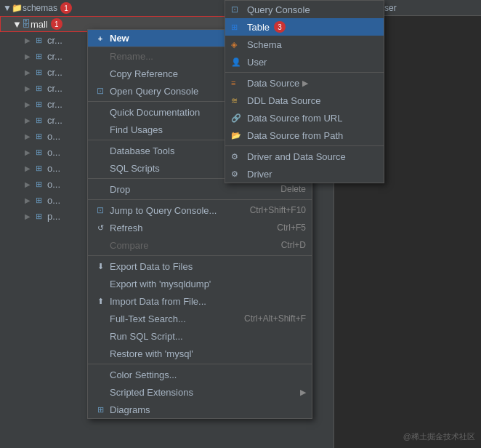  I want to click on table-icon-10: ⊞, so click(39, 184).